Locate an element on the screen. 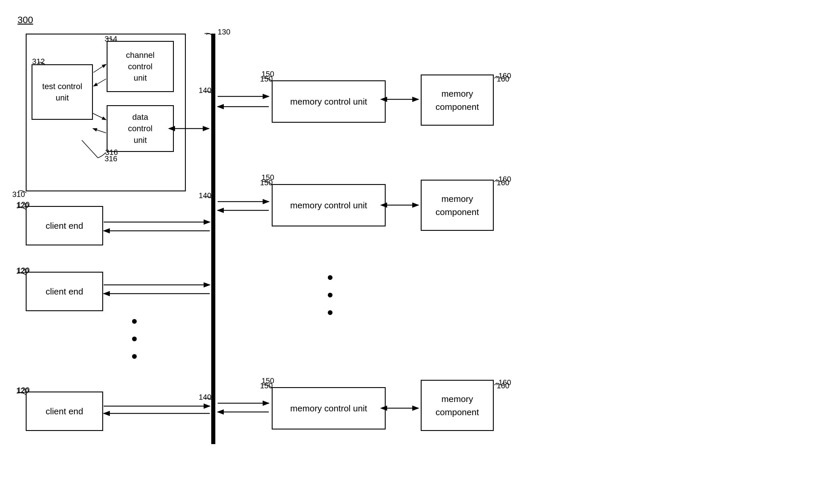  memory-control-unit-1: memory control unit is located at coordinates (329, 101).